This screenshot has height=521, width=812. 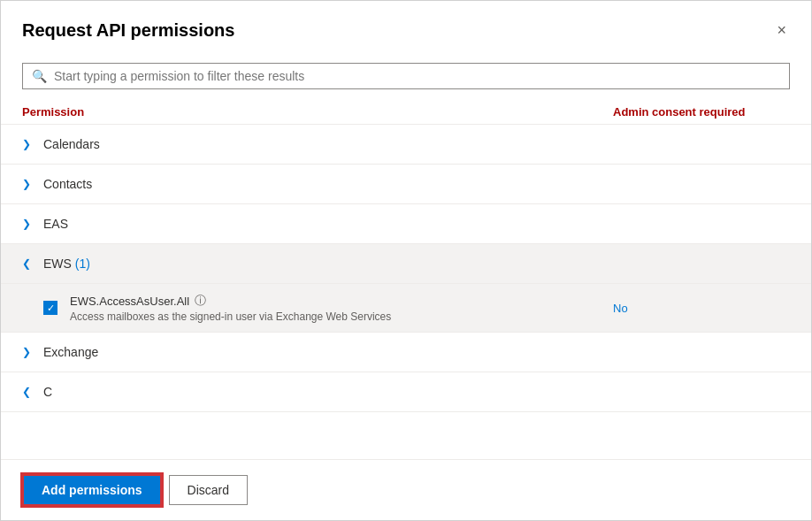 What do you see at coordinates (406, 78) in the screenshot?
I see `search-container: 🔍` at bounding box center [406, 78].